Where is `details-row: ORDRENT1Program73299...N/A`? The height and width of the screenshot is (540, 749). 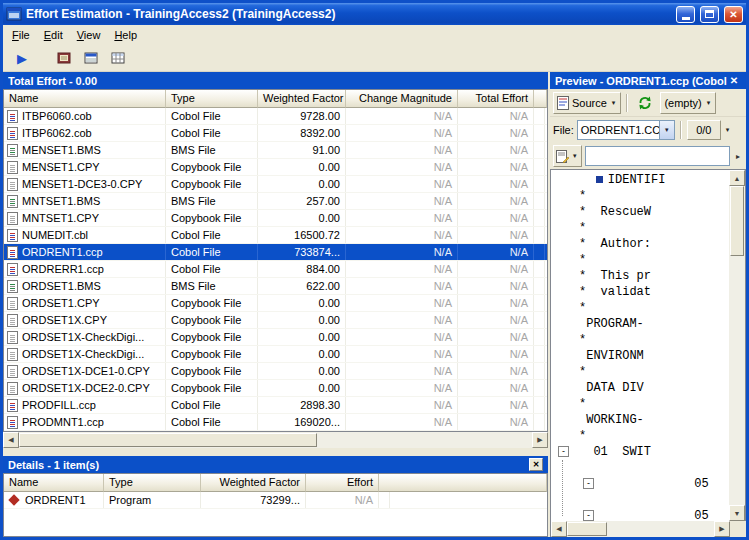
details-row: ORDRENT1Program73299...N/A is located at coordinates (276, 500).